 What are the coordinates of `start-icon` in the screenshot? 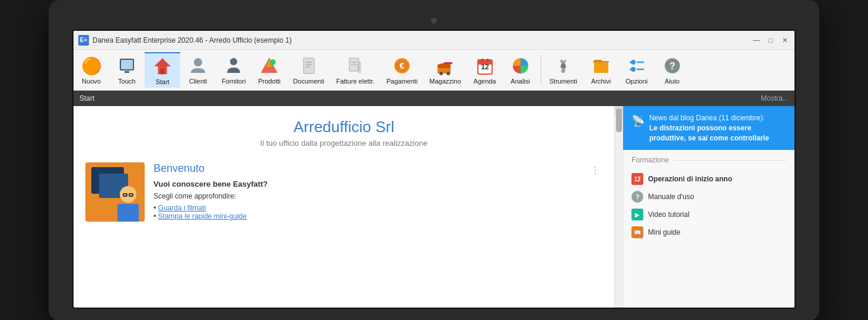 It's located at (162, 66).